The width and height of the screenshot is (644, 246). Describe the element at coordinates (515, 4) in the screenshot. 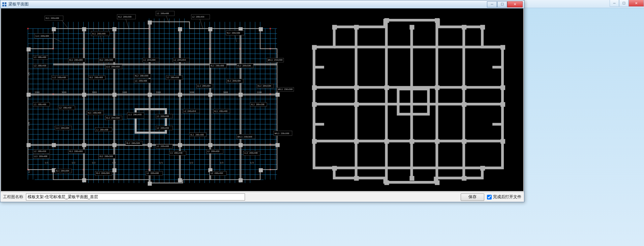

I see `close-button: ✕` at that location.